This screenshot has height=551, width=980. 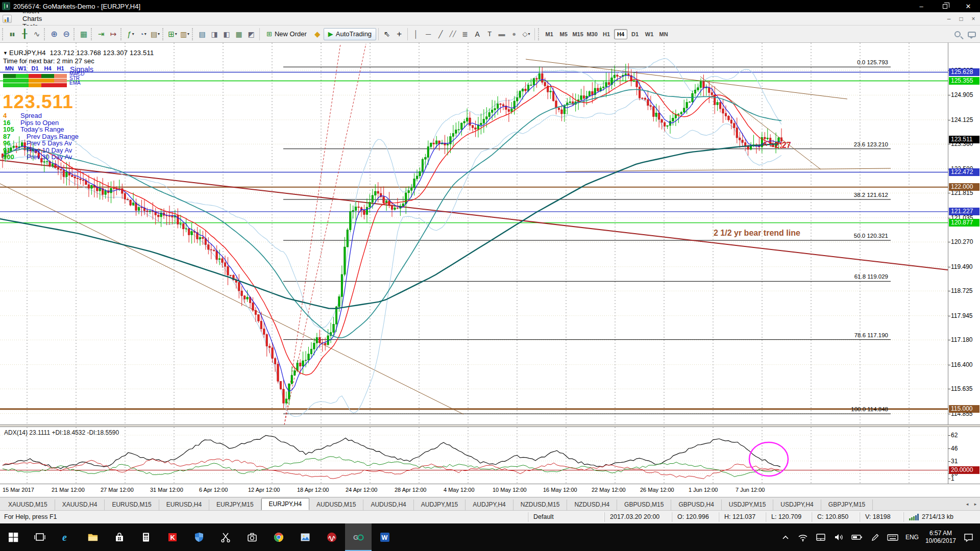 What do you see at coordinates (251, 34) in the screenshot?
I see `strategy-tester-icon: ◩` at bounding box center [251, 34].